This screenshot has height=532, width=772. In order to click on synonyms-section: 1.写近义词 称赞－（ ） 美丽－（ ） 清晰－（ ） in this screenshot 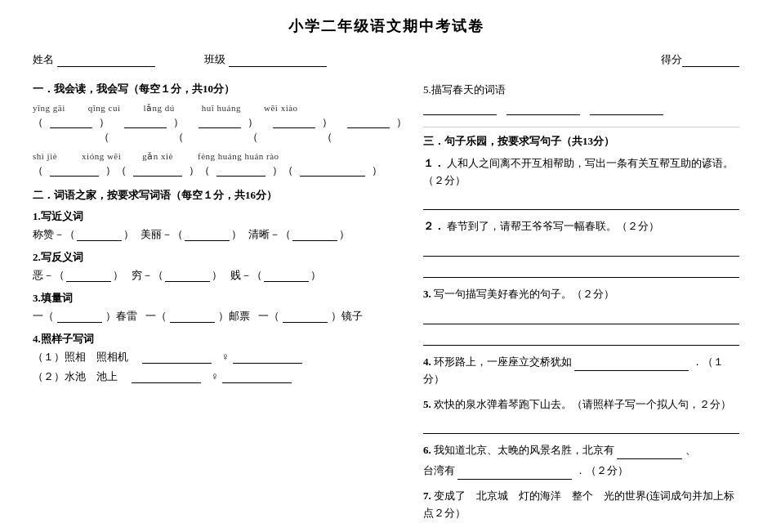, I will do `click(220, 226)`.